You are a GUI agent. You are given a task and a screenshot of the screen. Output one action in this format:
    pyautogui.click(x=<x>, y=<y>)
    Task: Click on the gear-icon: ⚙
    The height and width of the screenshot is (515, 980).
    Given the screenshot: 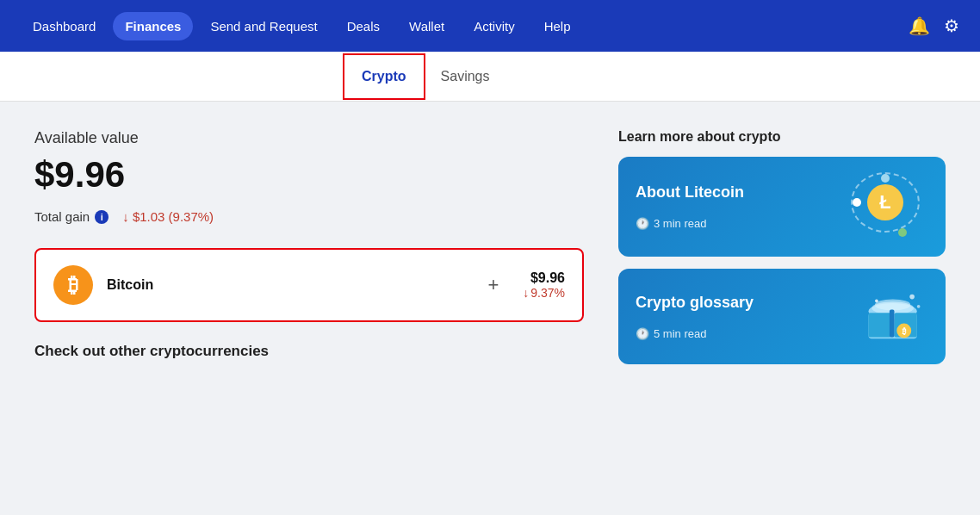 What is the action you would take?
    pyautogui.click(x=952, y=26)
    